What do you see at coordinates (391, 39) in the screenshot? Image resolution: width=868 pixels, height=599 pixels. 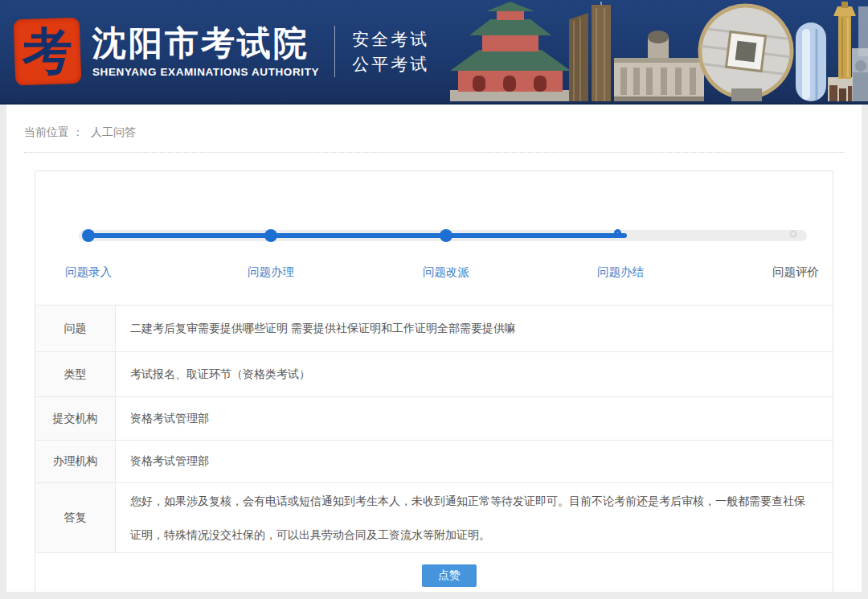 I see `tagline-line-1: 安全考试` at bounding box center [391, 39].